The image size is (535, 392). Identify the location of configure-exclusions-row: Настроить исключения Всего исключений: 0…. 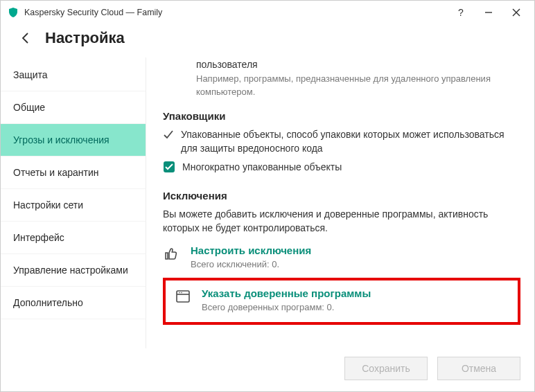
(342, 257).